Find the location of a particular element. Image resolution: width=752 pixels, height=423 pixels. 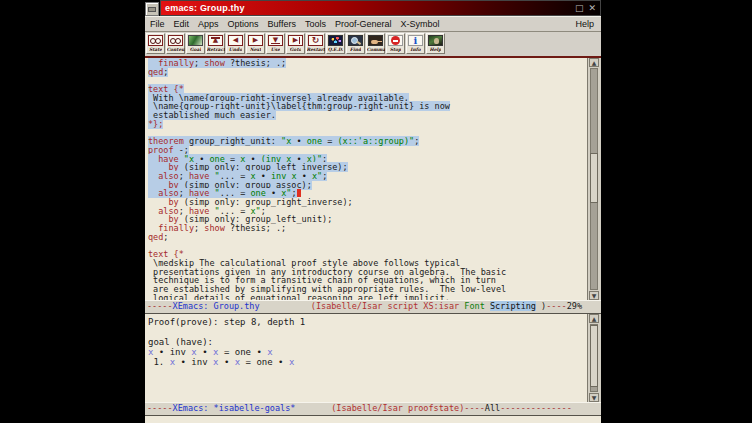

script-scrollbar-thumb is located at coordinates (594, 178).